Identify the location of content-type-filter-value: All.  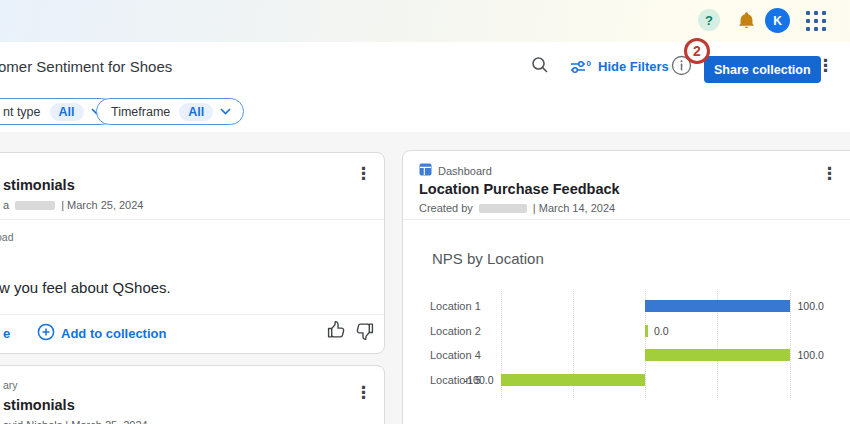
(67, 112).